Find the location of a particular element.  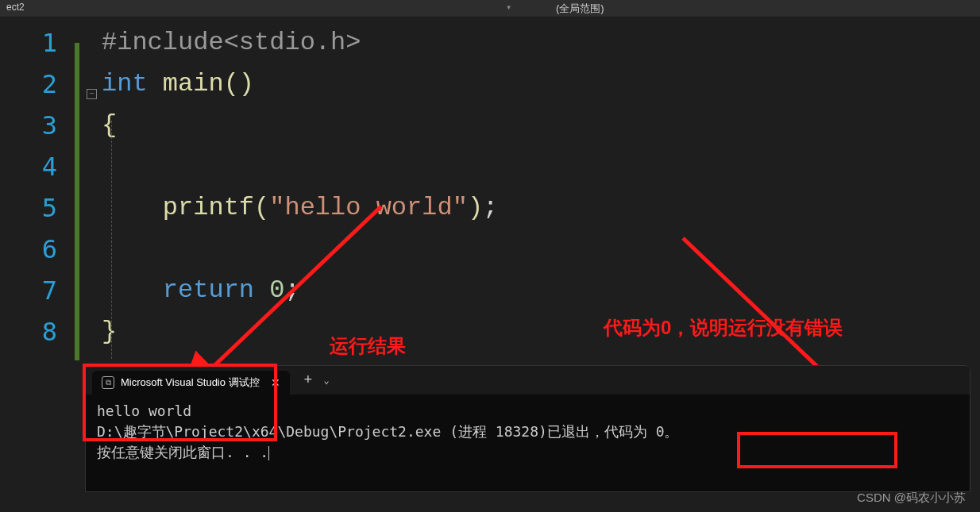

terminal-line: 按任意键关闭此窗口. . . is located at coordinates (527, 452).